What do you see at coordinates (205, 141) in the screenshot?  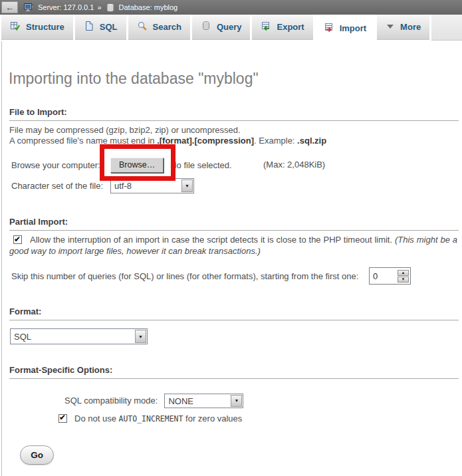 I see `format-compression-pattern: .[format].[compression]` at bounding box center [205, 141].